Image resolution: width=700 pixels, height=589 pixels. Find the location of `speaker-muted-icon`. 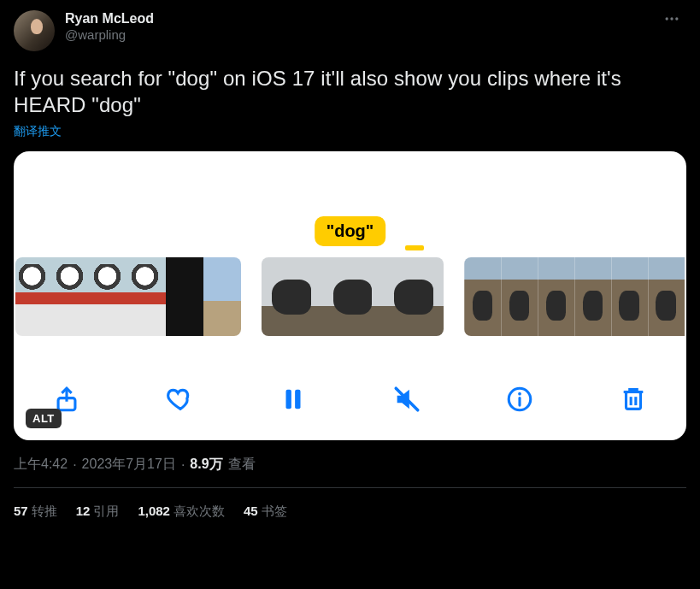

speaker-muted-icon is located at coordinates (407, 399).